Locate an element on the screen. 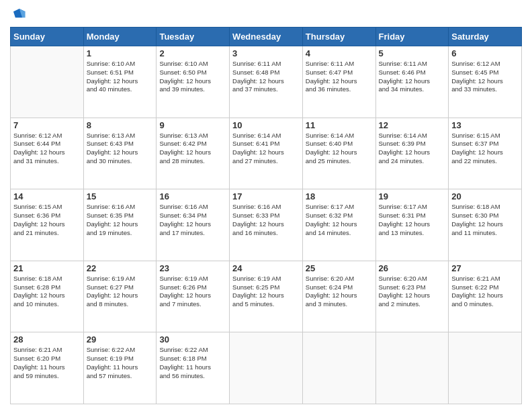  day-info: Sunrise: 6:13 AM Sunset: 6:43 PM Dayligh… is located at coordinates (120, 149).